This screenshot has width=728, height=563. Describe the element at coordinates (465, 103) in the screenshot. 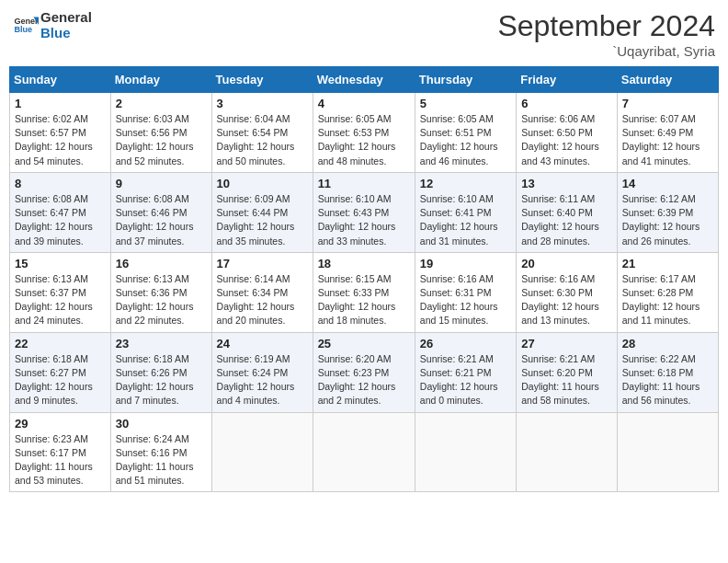

I see `day-number: 5` at that location.